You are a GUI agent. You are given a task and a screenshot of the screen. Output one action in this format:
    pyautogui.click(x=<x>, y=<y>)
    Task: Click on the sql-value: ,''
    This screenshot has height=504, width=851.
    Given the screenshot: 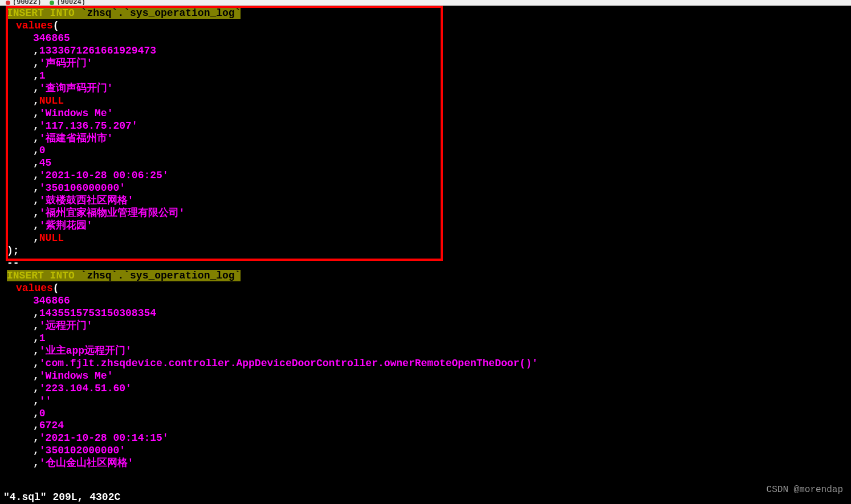 What is the action you would take?
    pyautogui.click(x=429, y=401)
    